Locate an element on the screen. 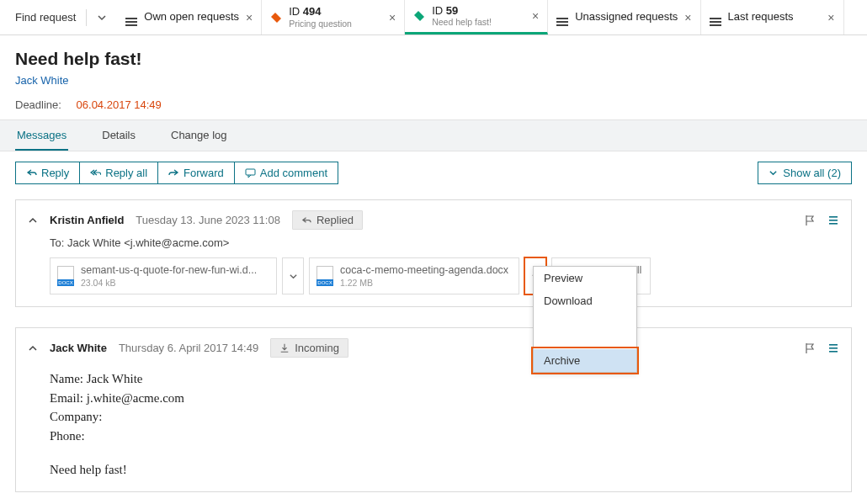 This screenshot has width=867, height=504. tab-label: ID 59 Need help fast! is located at coordinates (461, 17).